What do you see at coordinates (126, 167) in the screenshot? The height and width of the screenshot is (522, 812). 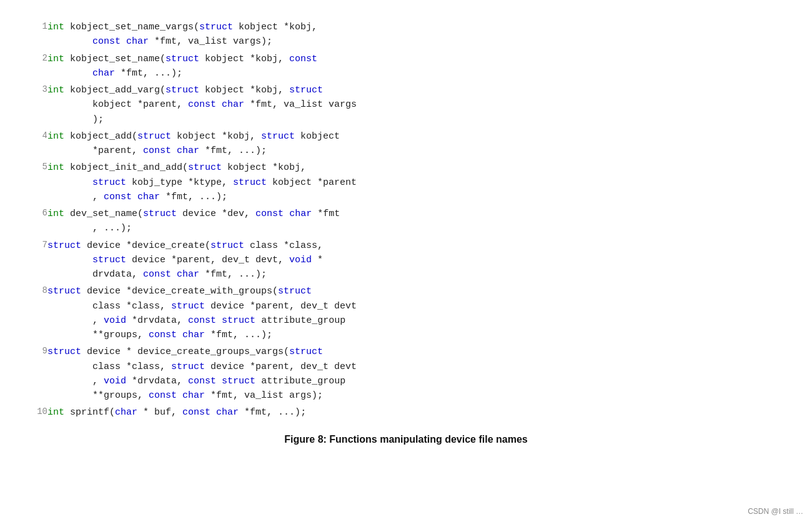 I see `normal-token: kobject_init_and_add(` at bounding box center [126, 167].